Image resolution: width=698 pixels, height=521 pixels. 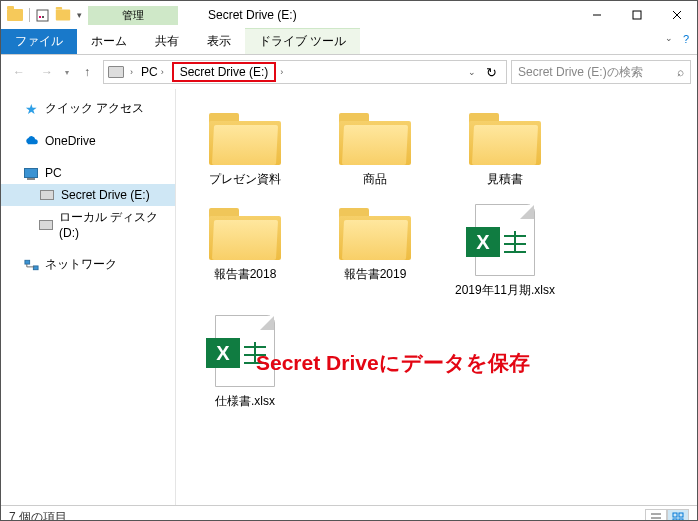 I want to click on star-icon: ★, so click(x=31, y=109).